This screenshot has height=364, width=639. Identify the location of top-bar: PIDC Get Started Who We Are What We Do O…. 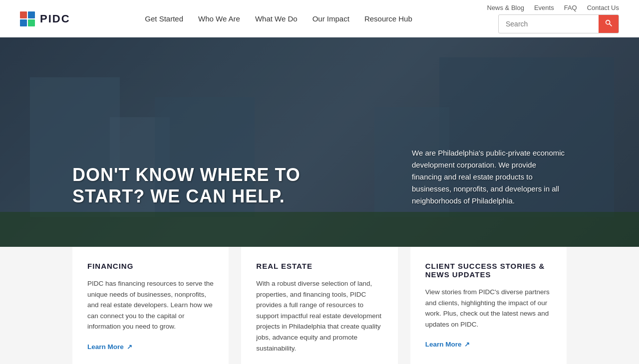
(320, 19).